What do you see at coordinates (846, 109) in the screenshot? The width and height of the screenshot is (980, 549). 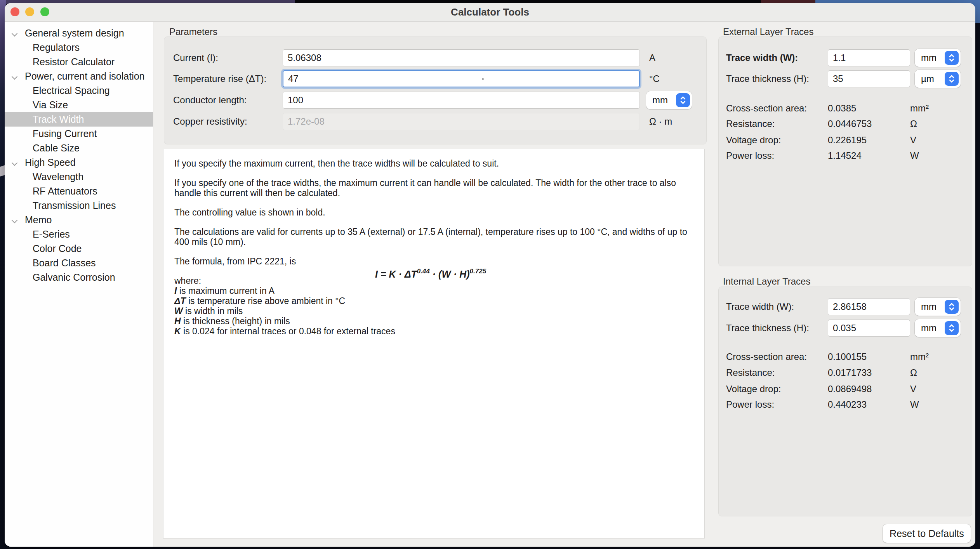 I see `external-result-row: Cross-section area:0.0385mm²` at bounding box center [846, 109].